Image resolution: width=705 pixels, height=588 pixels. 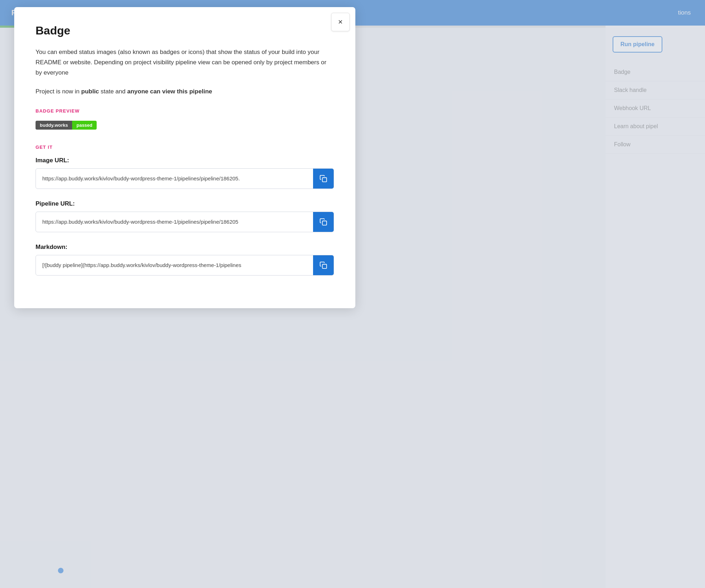 I want to click on bottom-decoration-icon: ●, so click(x=61, y=570).